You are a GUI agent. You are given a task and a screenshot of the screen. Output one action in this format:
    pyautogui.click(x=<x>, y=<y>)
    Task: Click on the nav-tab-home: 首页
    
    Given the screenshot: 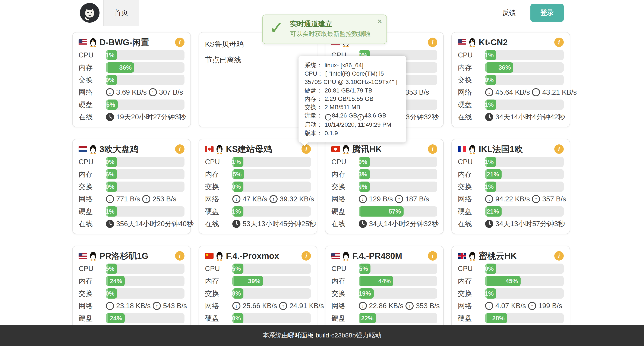 What is the action you would take?
    pyautogui.click(x=121, y=13)
    